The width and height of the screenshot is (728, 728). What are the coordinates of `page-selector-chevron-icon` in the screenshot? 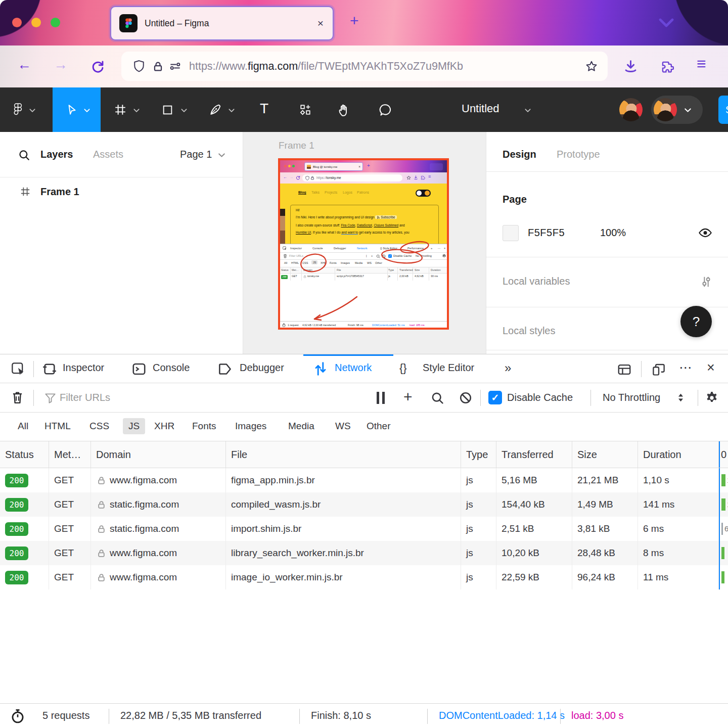 It's located at (221, 155).